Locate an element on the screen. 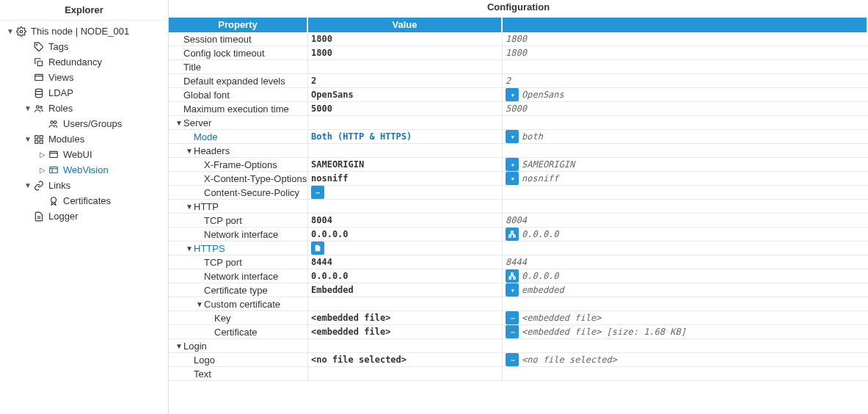 This screenshot has width=868, height=414. property-default: both is located at coordinates (533, 137).